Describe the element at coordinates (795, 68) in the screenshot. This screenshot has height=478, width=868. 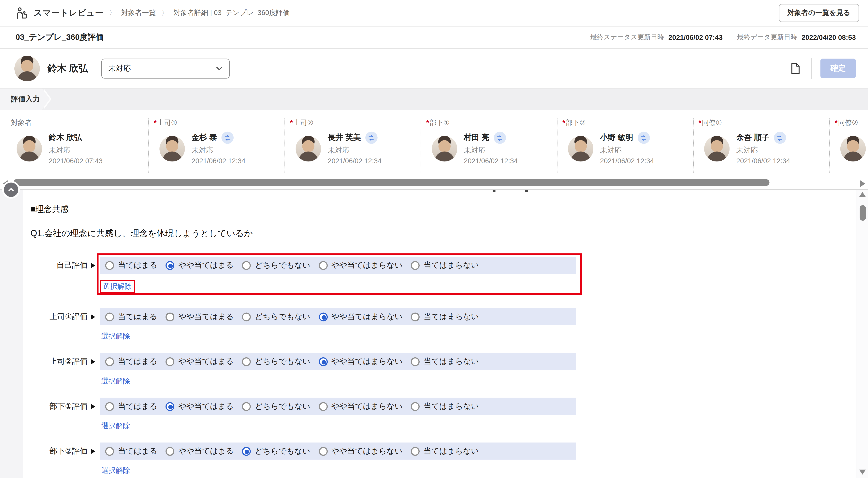
I see `document-icon` at that location.